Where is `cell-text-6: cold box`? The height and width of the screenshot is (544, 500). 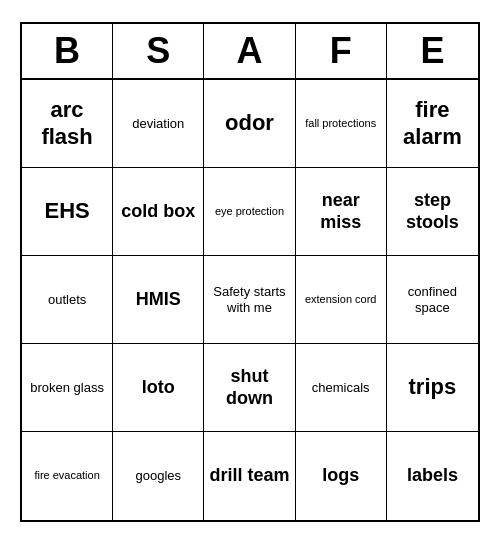 cell-text-6: cold box is located at coordinates (158, 212).